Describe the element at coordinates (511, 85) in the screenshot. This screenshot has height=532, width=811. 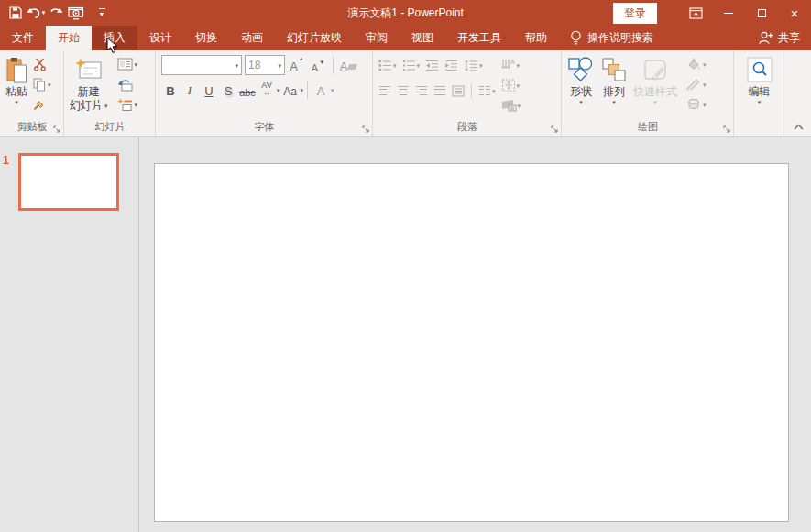
I see `align-text-button: ▾` at that location.